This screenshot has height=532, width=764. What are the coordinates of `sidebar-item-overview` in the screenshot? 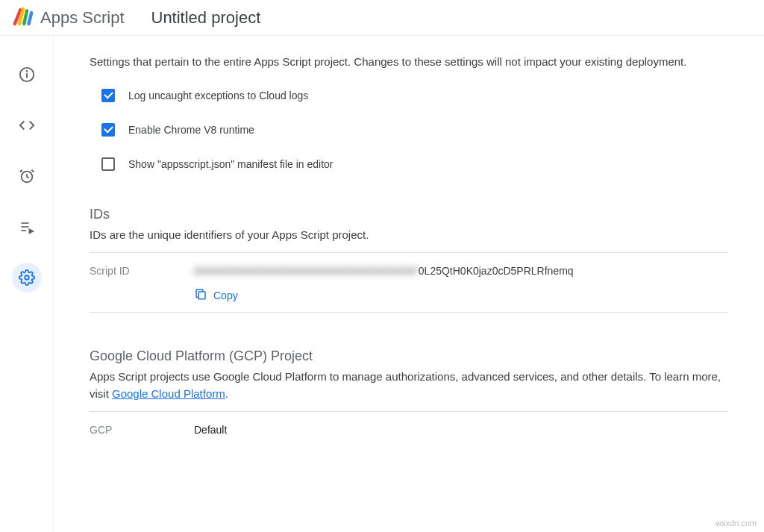 It's located at (27, 75).